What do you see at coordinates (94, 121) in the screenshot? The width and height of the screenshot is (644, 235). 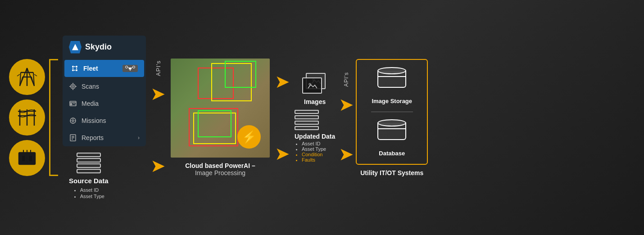 I see `missions-label: Missions` at bounding box center [94, 121].